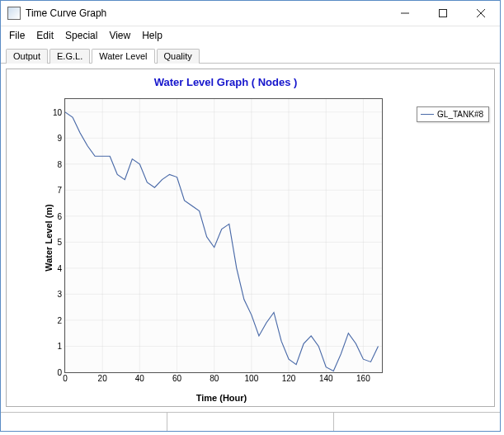  What do you see at coordinates (61, 163) in the screenshot?
I see `chart-ytick: 8` at bounding box center [61, 163].